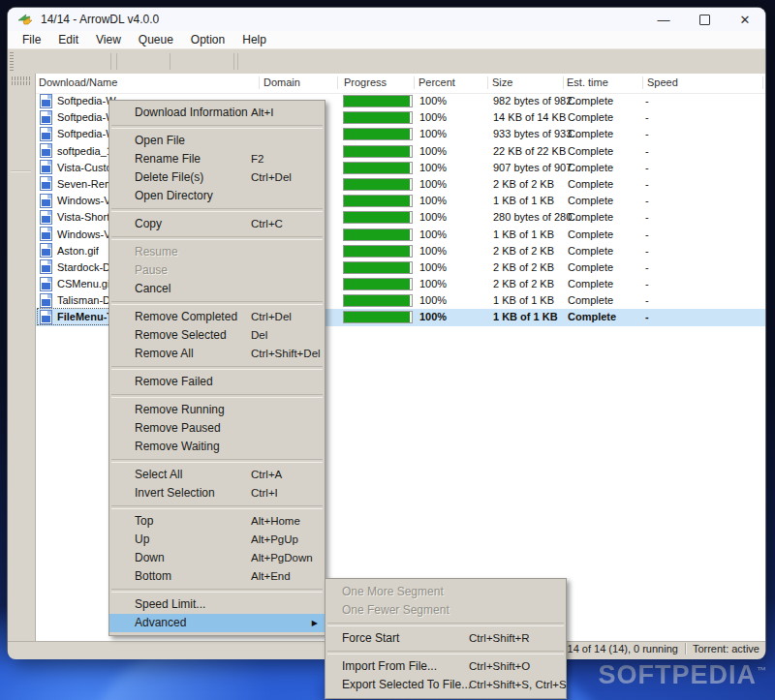 This screenshot has width=775, height=700. Describe the element at coordinates (217, 178) in the screenshot. I see `menu-item-delete-files: Delete File(s)Ctrl+Del` at that location.